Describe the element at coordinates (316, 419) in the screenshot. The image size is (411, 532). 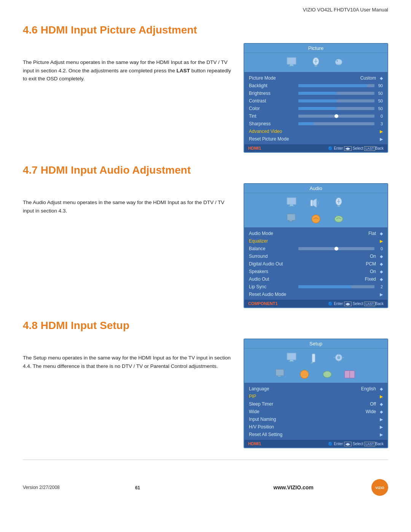
I see `menu-row-input-naming: Input Naming ▶` at that location.